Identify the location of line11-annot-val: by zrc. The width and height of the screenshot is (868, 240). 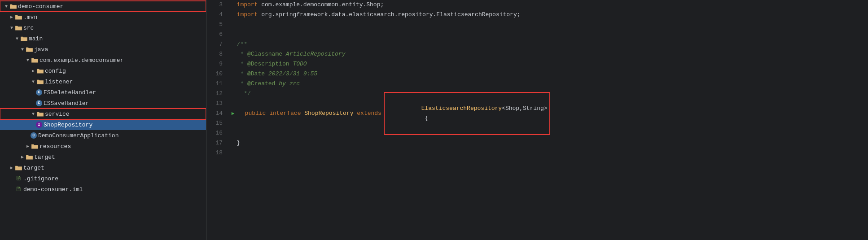
(289, 84).